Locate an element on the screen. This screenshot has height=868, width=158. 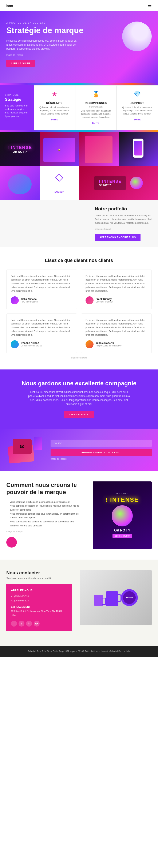
contact-top: Nous contacter Services de conception de… is located at coordinates (79, 602).